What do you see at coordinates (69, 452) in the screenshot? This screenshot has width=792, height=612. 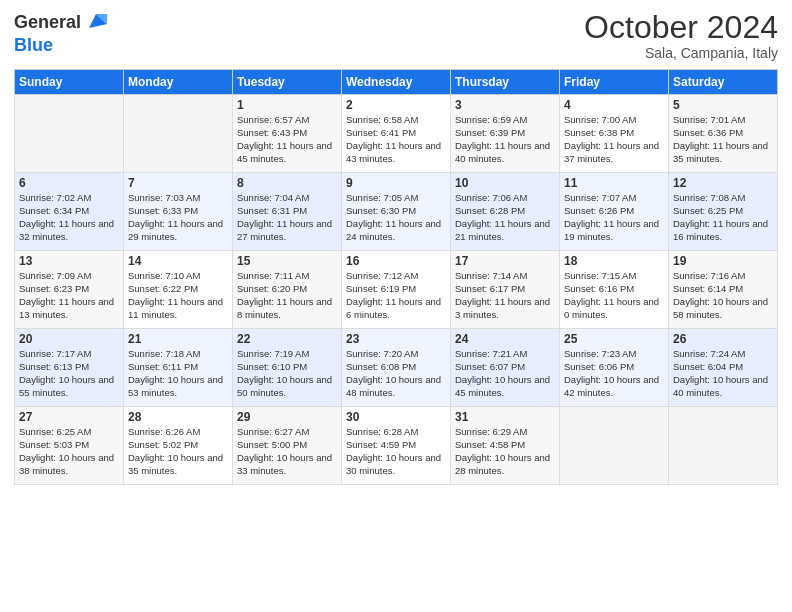 I see `day-info: Sunrise: 6:25 AM Sunset: 5:03 PM Dayligh…` at bounding box center [69, 452].